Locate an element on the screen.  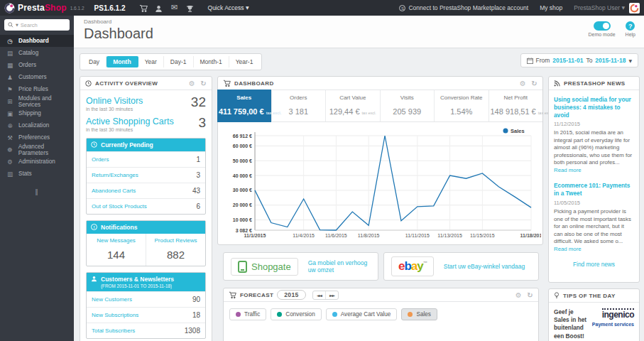
kpi-sales: Sales411 759,00 € tax excl. is located at coordinates (244, 106).